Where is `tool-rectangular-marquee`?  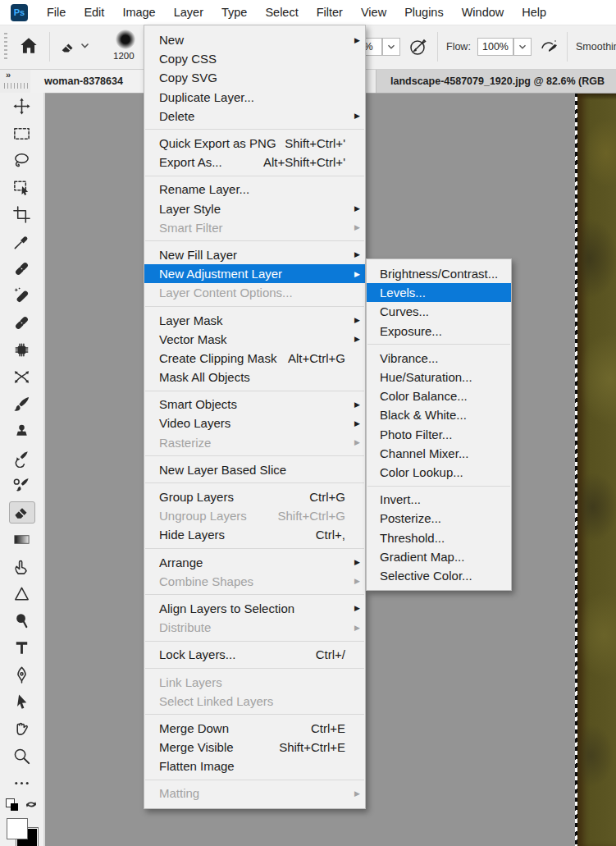 tool-rectangular-marquee is located at coordinates (22, 133).